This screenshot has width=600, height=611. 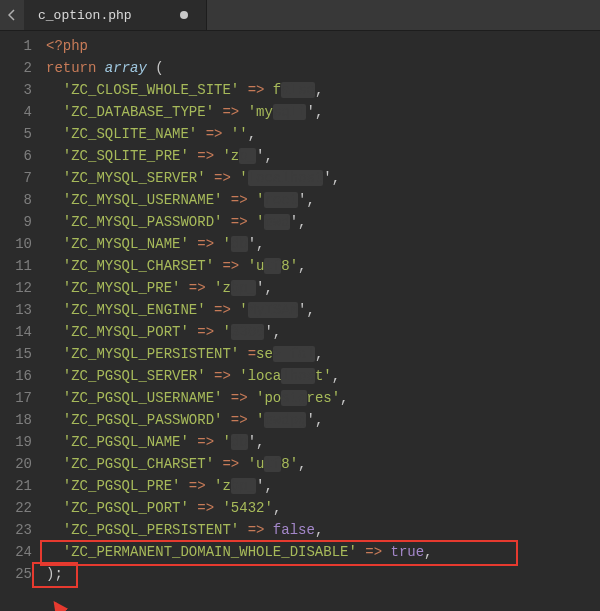 What do you see at coordinates (323, 530) in the screenshot?
I see `code-line: 'ZC_PGSQL_PERSISTENT' => false,` at bounding box center [323, 530].